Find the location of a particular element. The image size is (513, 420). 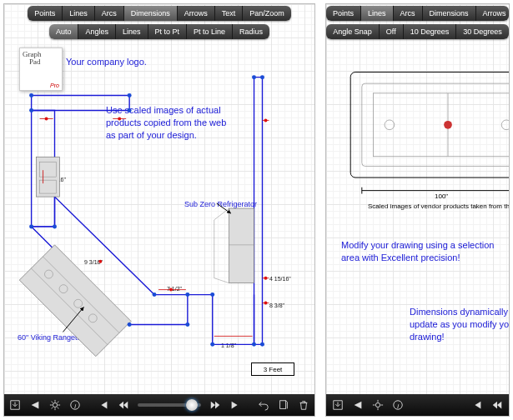

toolbar-btn-30-degrees: 30 Degrees is located at coordinates (482, 32).